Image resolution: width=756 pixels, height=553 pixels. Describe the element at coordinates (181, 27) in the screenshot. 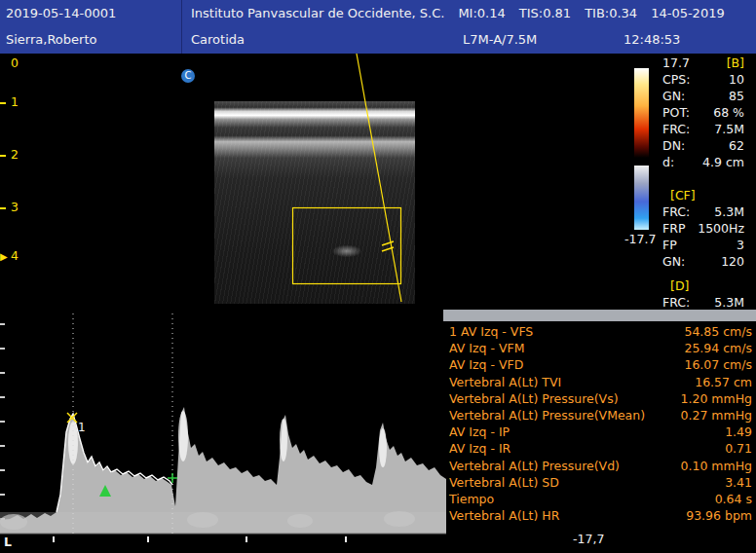

I see `header-divider` at that location.